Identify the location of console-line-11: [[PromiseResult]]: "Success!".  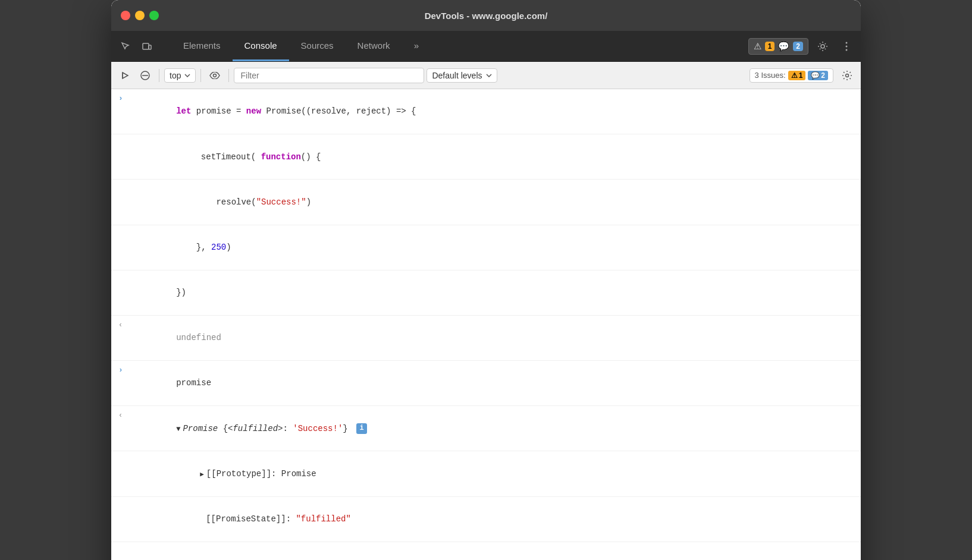
(486, 551).